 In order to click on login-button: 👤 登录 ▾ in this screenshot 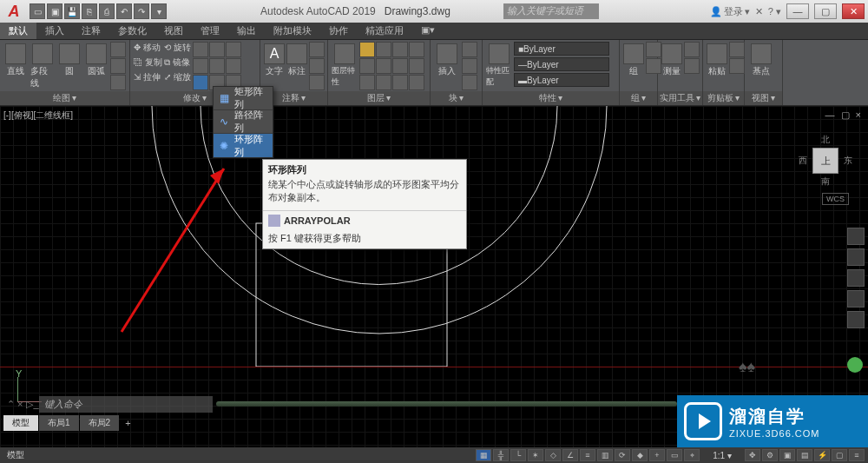, I will do `click(730, 12)`.